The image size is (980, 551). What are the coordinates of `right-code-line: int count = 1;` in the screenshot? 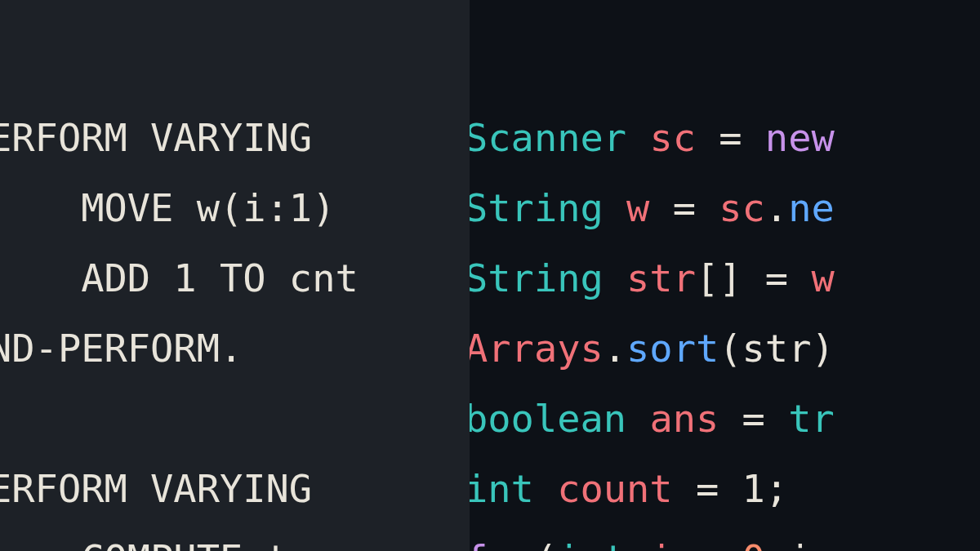 It's located at (722, 489).